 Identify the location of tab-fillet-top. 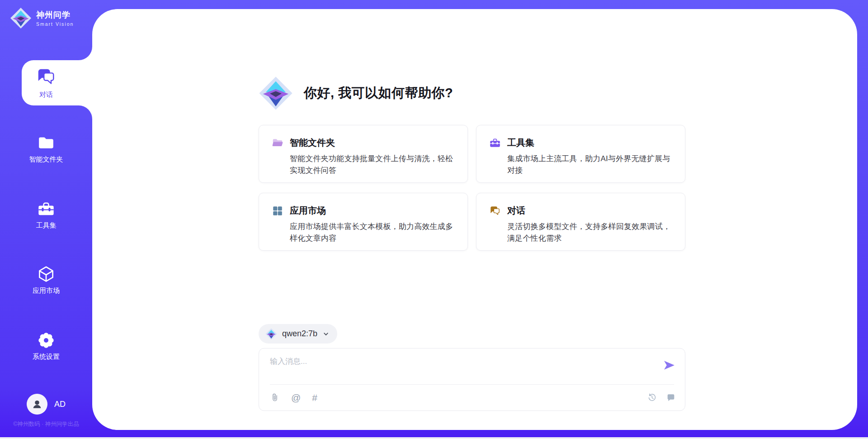
(85, 53).